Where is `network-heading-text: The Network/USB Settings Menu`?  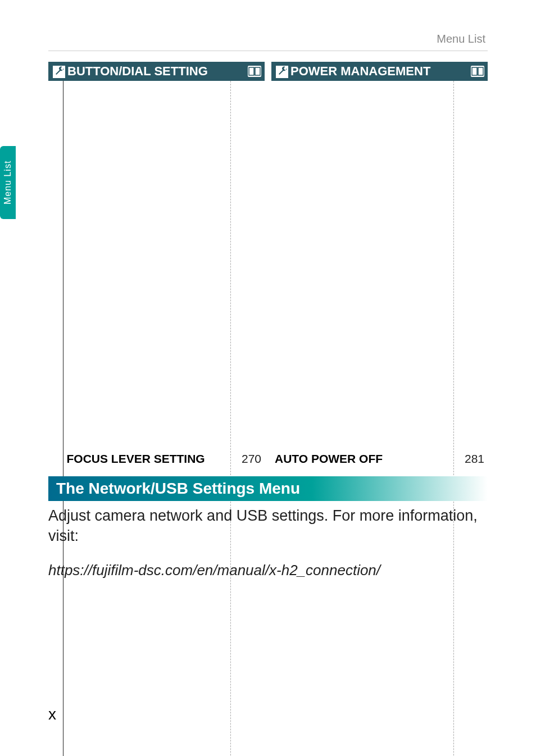 network-heading-text: The Network/USB Settings Menu is located at coordinates (268, 489).